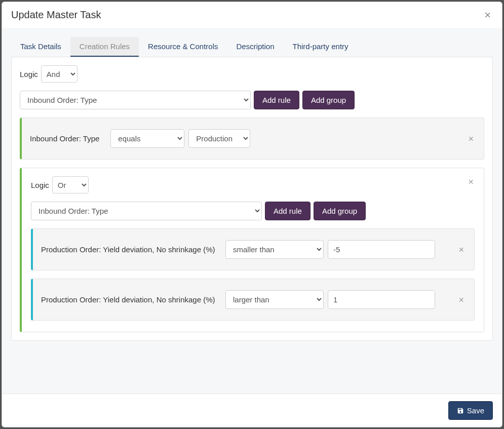 The width and height of the screenshot is (504, 429). I want to click on save-icon, so click(460, 411).